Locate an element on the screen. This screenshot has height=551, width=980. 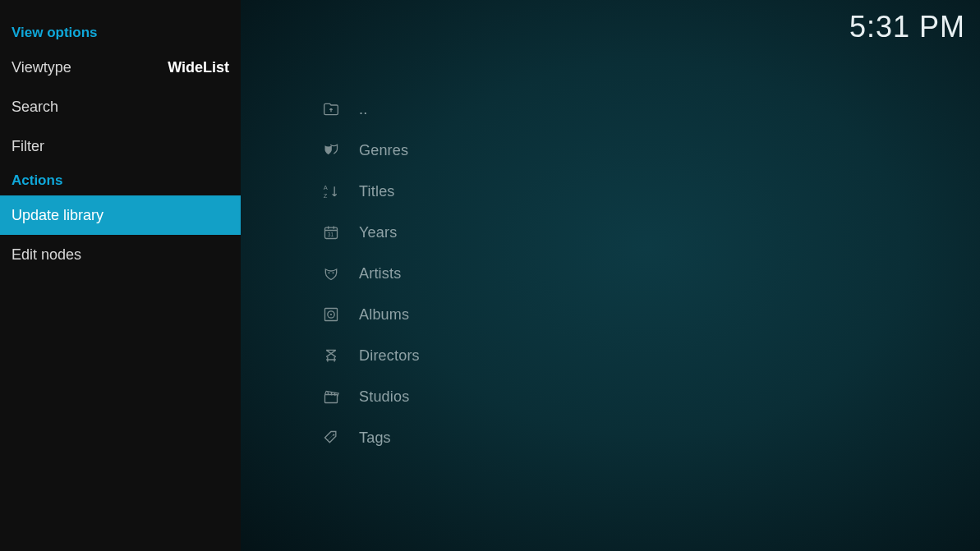
view-options-heading: View options is located at coordinates (120, 33).